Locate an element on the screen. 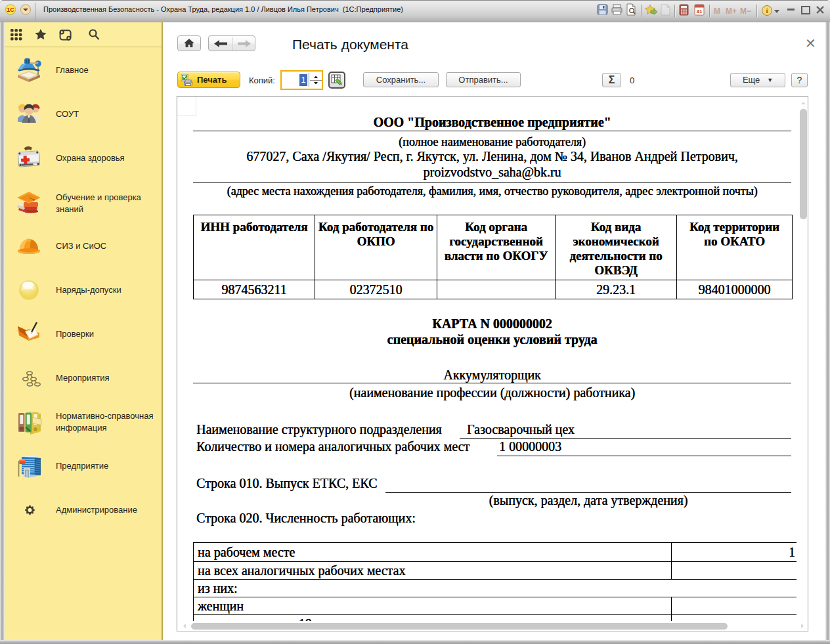 This screenshot has width=830, height=644. svg-text: 31 is located at coordinates (700, 12).